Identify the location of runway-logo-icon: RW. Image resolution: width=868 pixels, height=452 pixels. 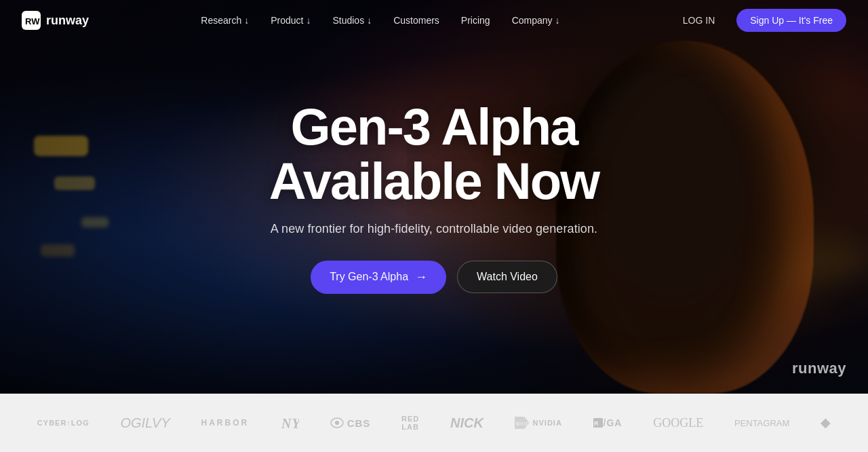
(31, 20).